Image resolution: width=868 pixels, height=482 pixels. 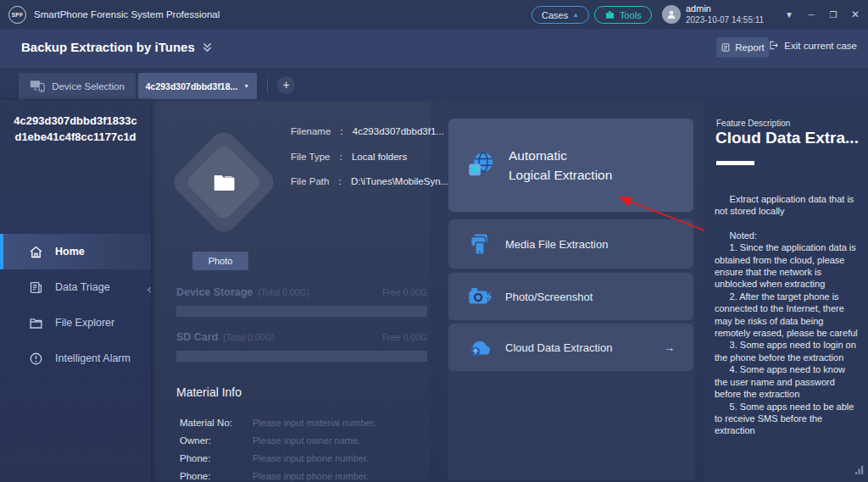 I want to click on alert-circle-icon, so click(x=36, y=359).